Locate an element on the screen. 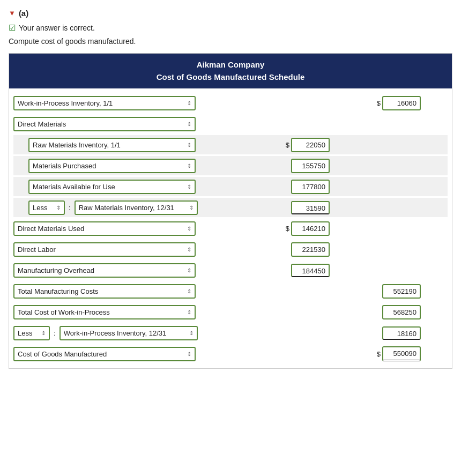  direct-labor-value: 221530 is located at coordinates (310, 250).